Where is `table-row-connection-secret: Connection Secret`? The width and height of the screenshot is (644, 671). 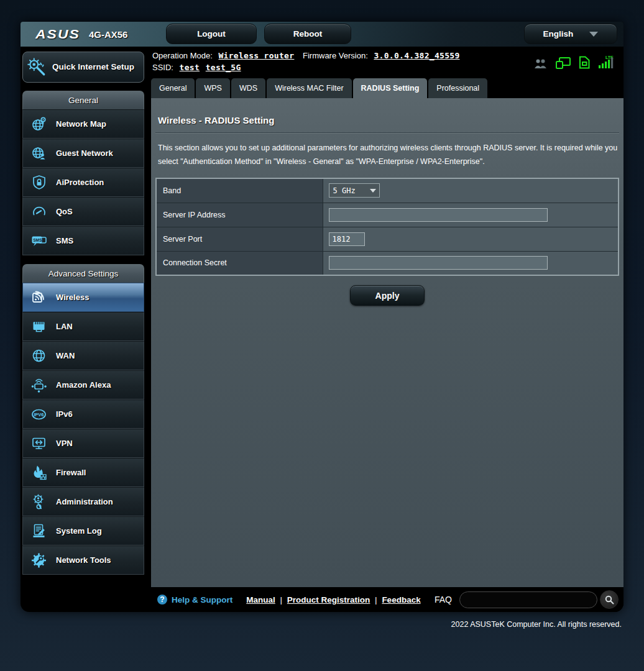 table-row-connection-secret: Connection Secret is located at coordinates (387, 263).